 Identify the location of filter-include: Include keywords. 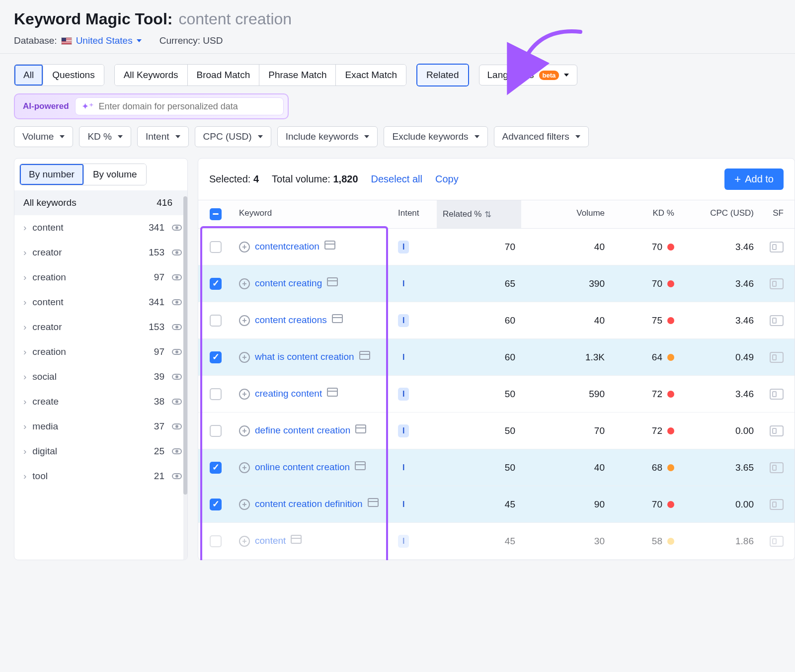
(328, 137).